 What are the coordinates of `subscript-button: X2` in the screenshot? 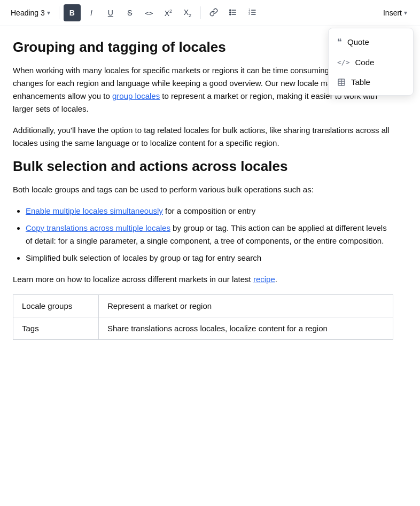 It's located at (188, 13).